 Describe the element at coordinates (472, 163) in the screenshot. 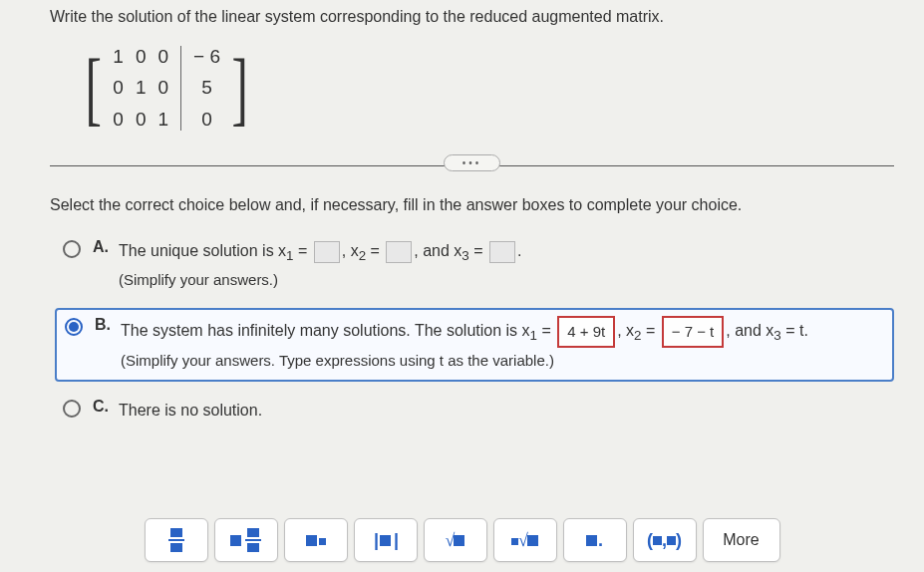

I see `expand-button: •••` at that location.